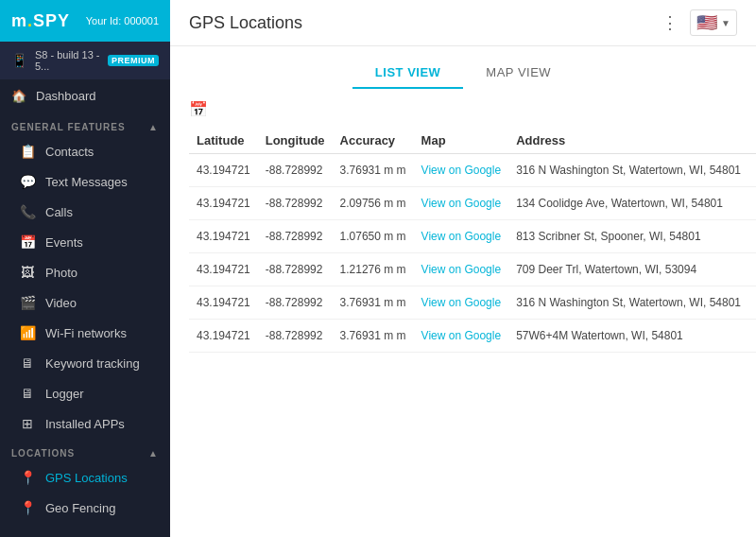 This screenshot has width=756, height=537. What do you see at coordinates (61, 272) in the screenshot?
I see `sidebar-item-label: Photo` at bounding box center [61, 272].